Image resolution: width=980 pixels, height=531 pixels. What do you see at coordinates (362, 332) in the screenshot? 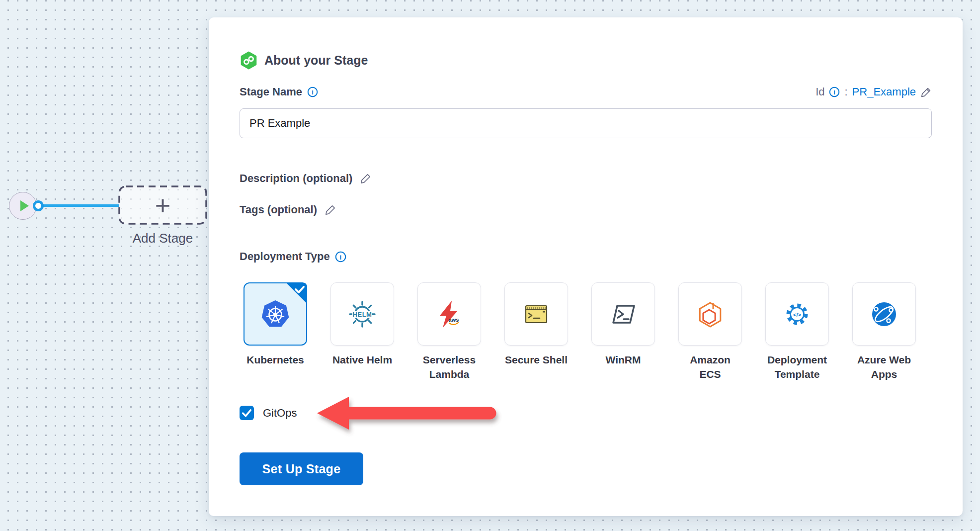
I see `deployment-option-native-helm: HELM Native Helm` at bounding box center [362, 332].